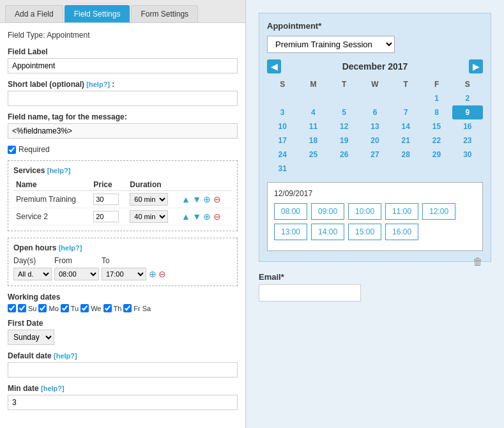 The height and width of the screenshot is (428, 504). What do you see at coordinates (197, 217) in the screenshot?
I see `service-down-2: ▼` at bounding box center [197, 217].